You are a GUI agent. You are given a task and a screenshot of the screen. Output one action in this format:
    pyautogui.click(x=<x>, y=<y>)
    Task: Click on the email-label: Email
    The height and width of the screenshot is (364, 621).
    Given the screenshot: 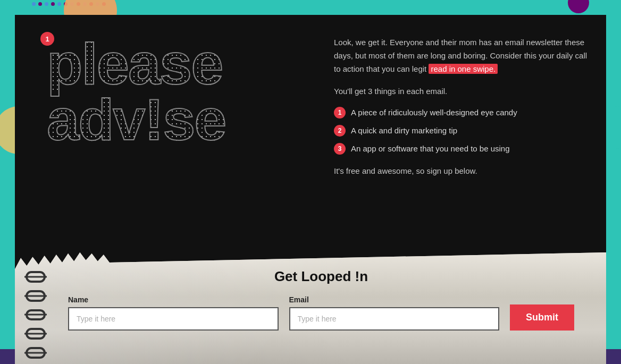 What is the action you would take?
    pyautogui.click(x=395, y=300)
    